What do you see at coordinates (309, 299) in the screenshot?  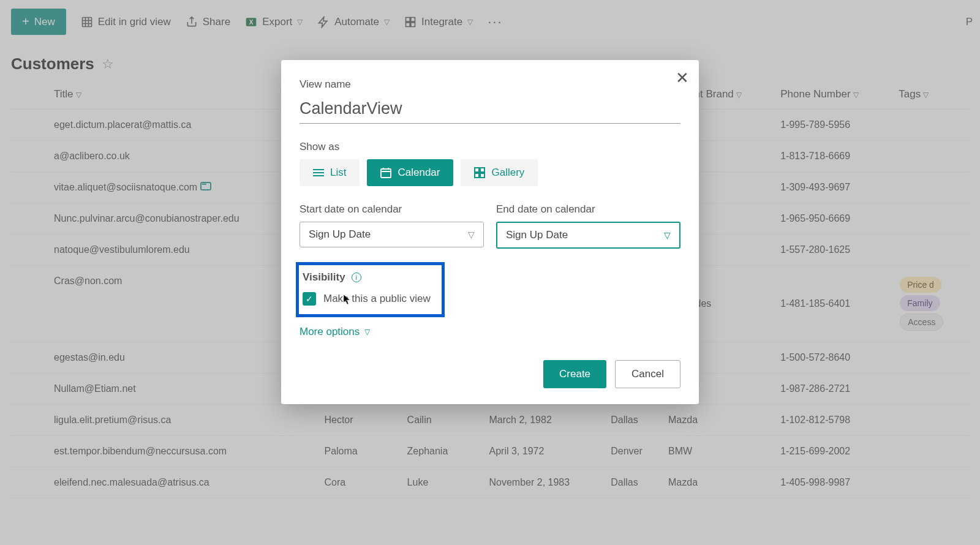 I see `public-view-checkbox: ✓` at bounding box center [309, 299].